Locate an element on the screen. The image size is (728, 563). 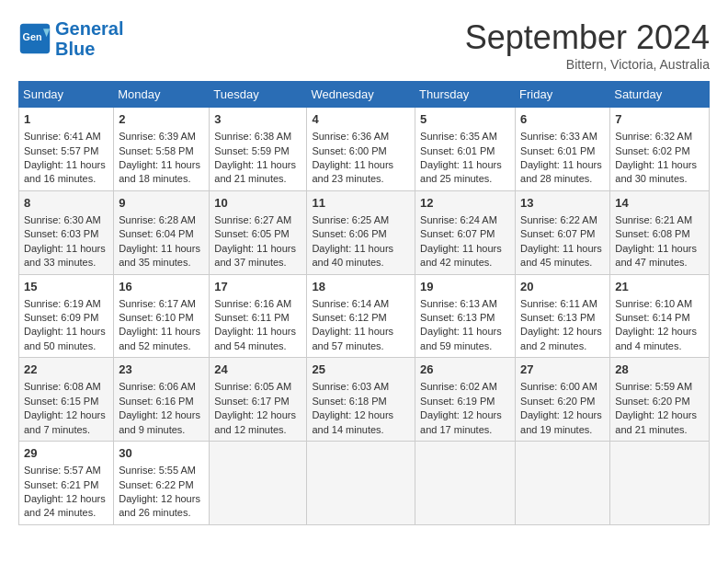
calendar-week-row: 8Sunrise: 6:30 AMSunset: 6:03 PMDaylight… is located at coordinates (364, 232).